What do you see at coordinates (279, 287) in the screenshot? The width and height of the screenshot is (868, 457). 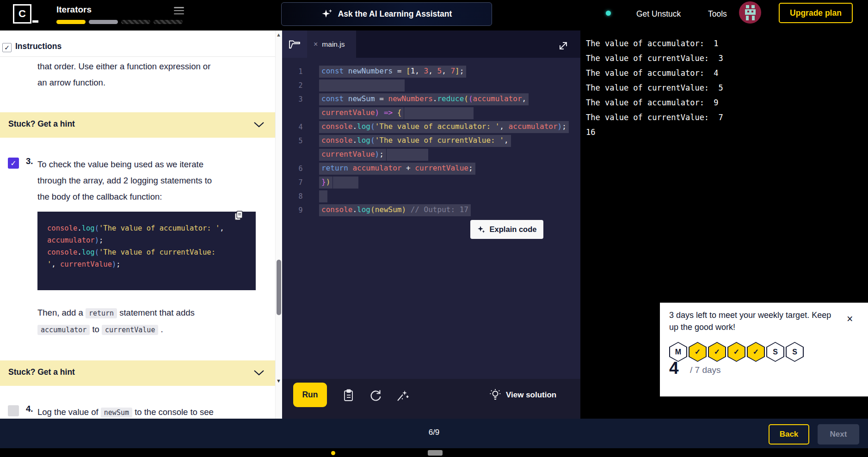 I see `scrollbar-thumb` at bounding box center [279, 287].